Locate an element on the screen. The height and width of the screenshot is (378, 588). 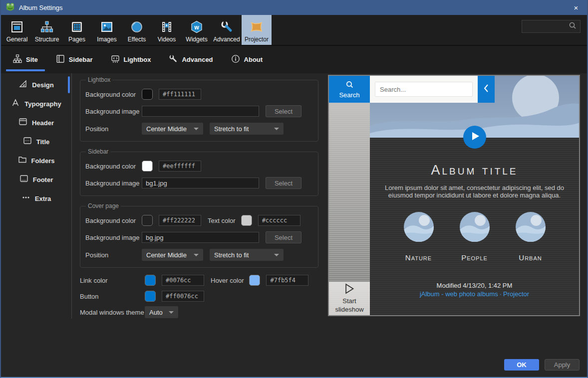
header-icon is located at coordinates (23, 123).